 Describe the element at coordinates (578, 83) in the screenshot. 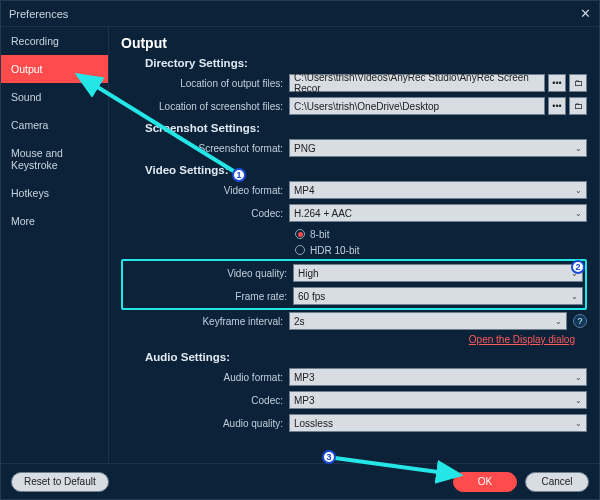

I see `open-output-folder-button: 🗀` at that location.